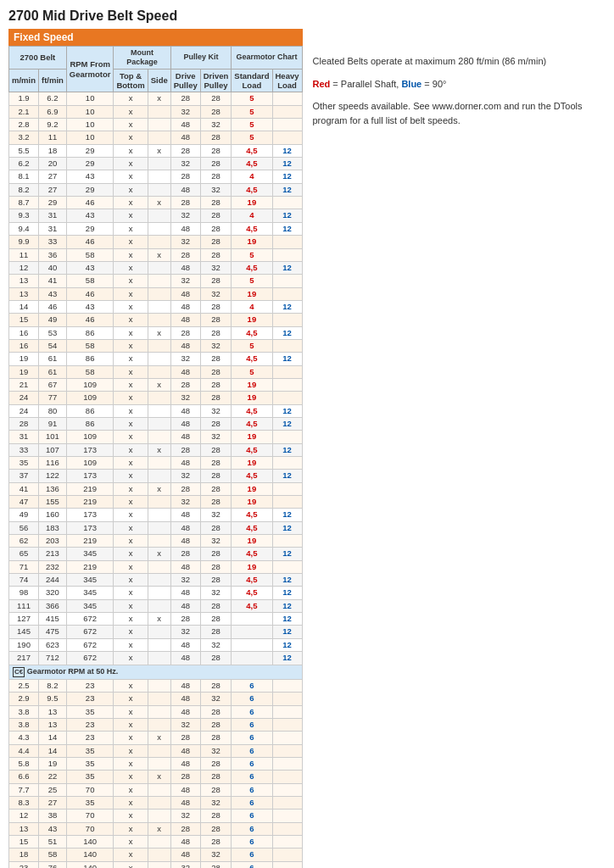 Image resolution: width=614 pixels, height=868 pixels. What do you see at coordinates (53, 81) in the screenshot?
I see `ftmin-header: ft/min` at bounding box center [53, 81].